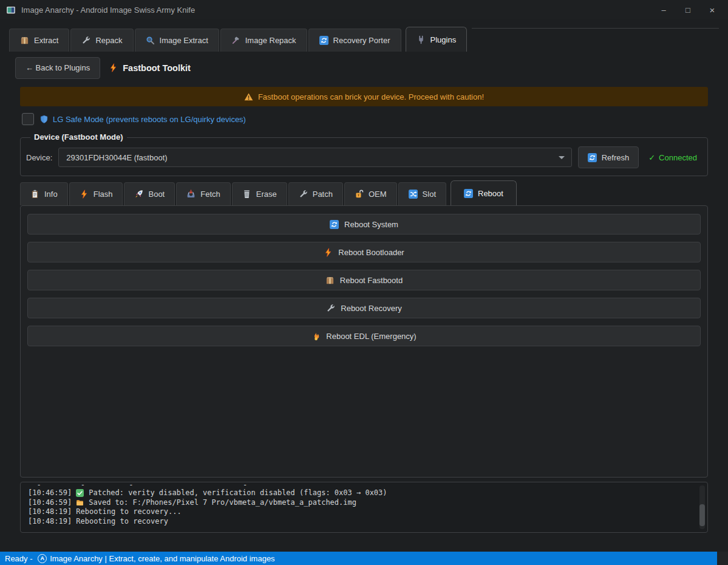 The height and width of the screenshot is (565, 728). I want to click on device-combobox: 29301FDH30044E (fastboot), so click(315, 157).